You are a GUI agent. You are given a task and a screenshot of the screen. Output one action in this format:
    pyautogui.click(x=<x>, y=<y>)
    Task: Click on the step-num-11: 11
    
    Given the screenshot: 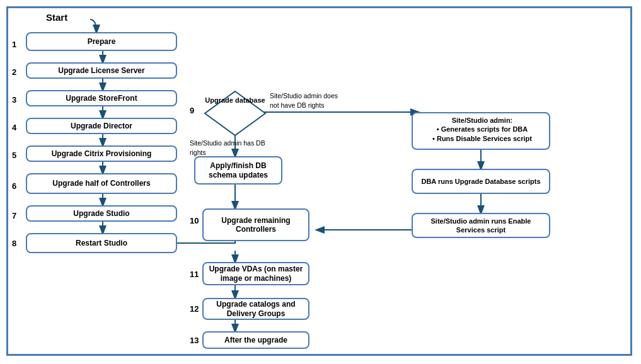 What is the action you would take?
    pyautogui.click(x=194, y=275)
    